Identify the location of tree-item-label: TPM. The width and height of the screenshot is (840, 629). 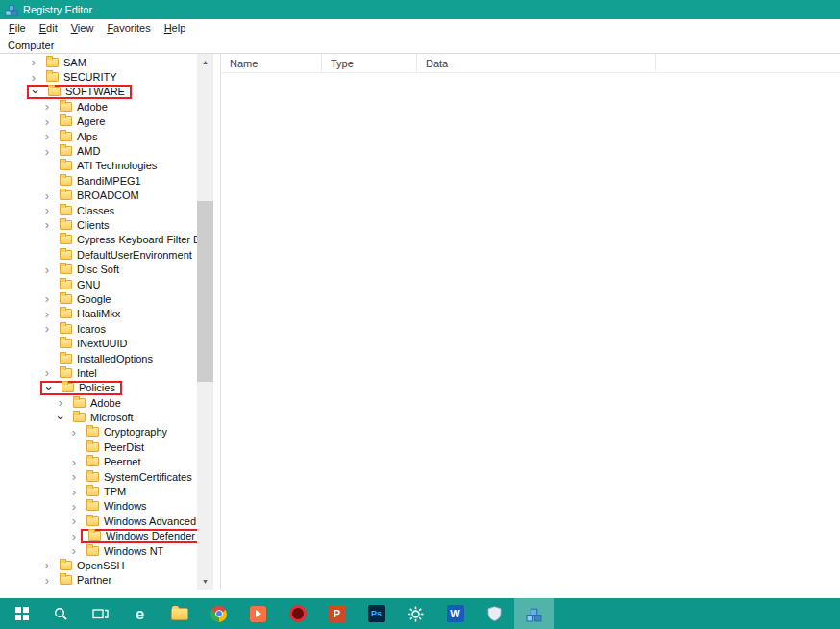
(115, 491).